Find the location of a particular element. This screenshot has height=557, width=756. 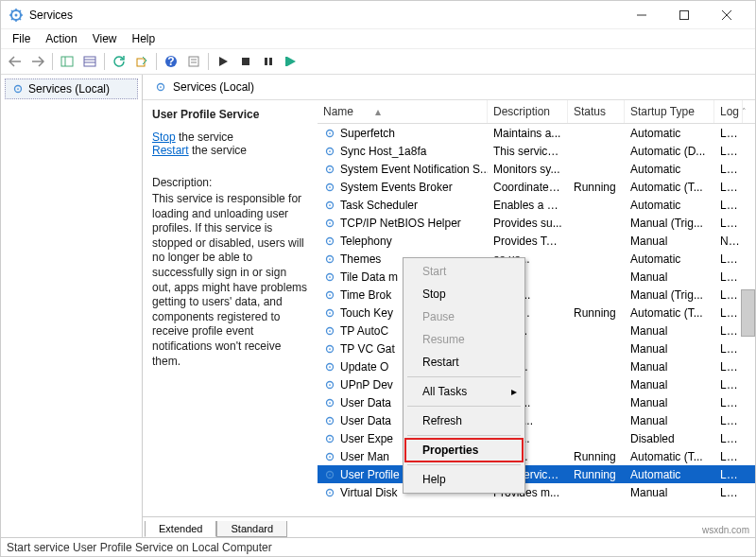

service-logon: Net is located at coordinates (729, 241).